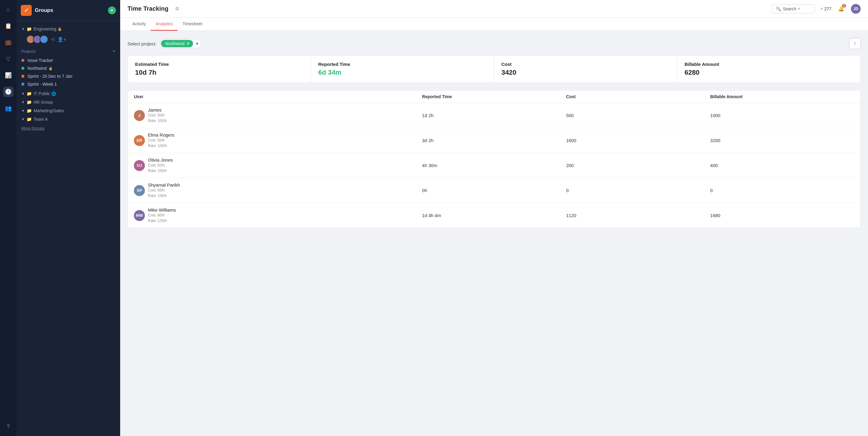 Image resolution: width=868 pixels, height=436 pixels. Describe the element at coordinates (68, 102) in the screenshot. I see `group-hr: ▼ 📁 HR Group` at that location.